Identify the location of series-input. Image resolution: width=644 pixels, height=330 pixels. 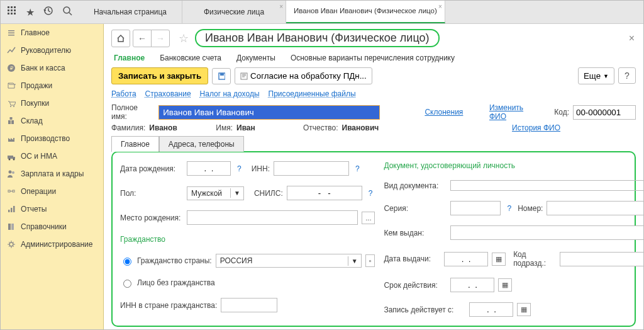
(475, 208).